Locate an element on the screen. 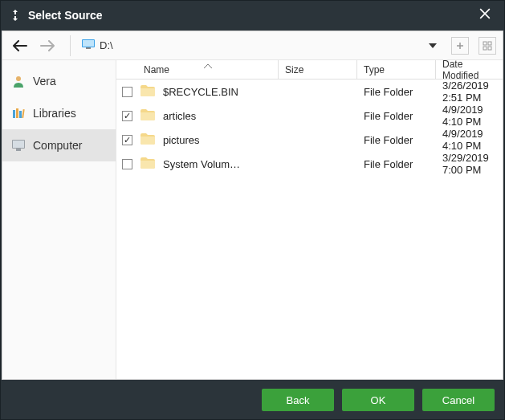 The height and width of the screenshot is (420, 505). computer-icon is located at coordinates (18, 145).